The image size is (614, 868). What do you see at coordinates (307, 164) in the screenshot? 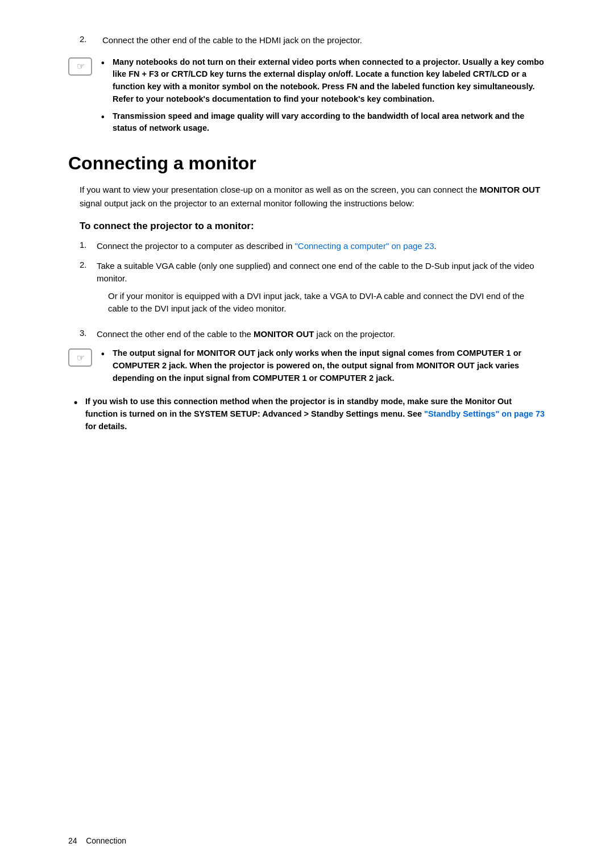
I see `section-title: Connecting a monitor` at bounding box center [307, 164].